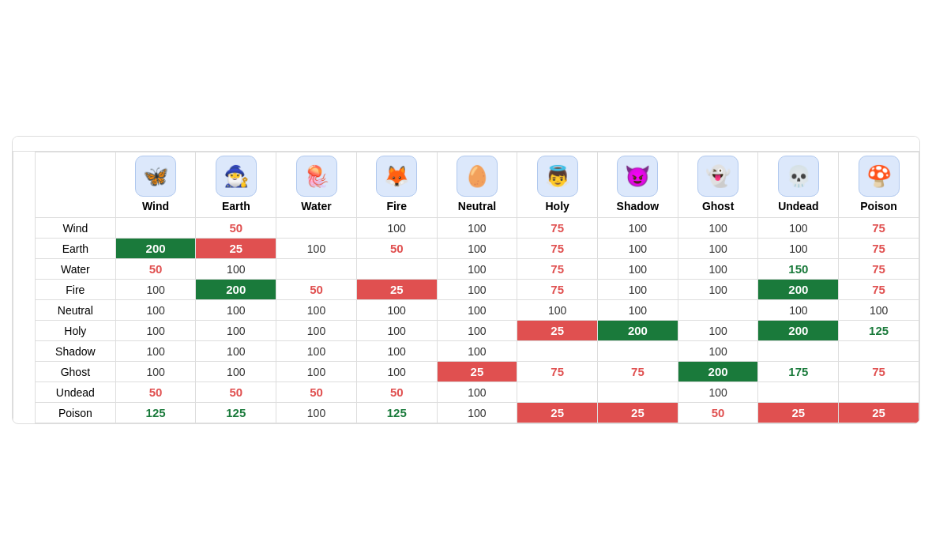 This screenshot has width=932, height=560. Describe the element at coordinates (879, 249) in the screenshot. I see `cell-earth-poison: 75` at that location.